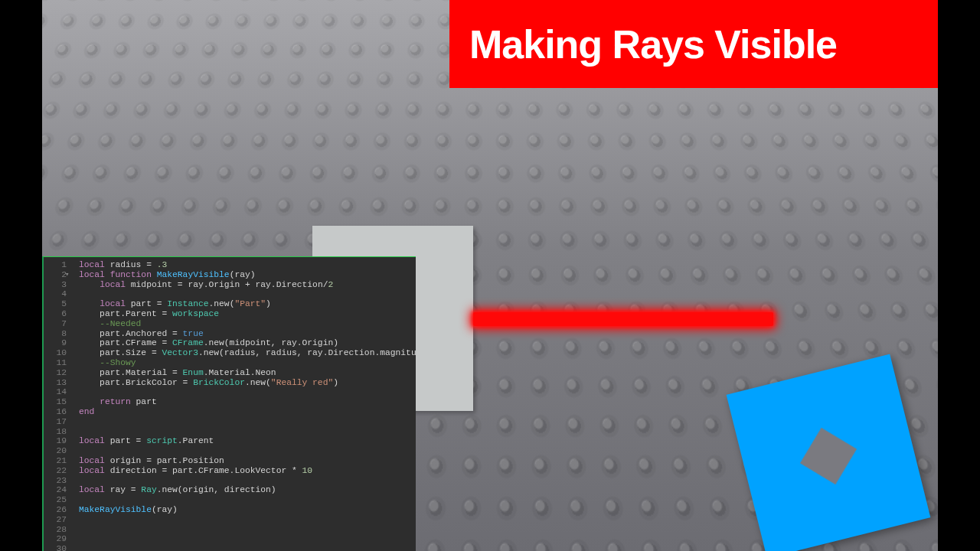  I want to click on code-line: part.Material = Enum.Material.Neon, so click(247, 373).